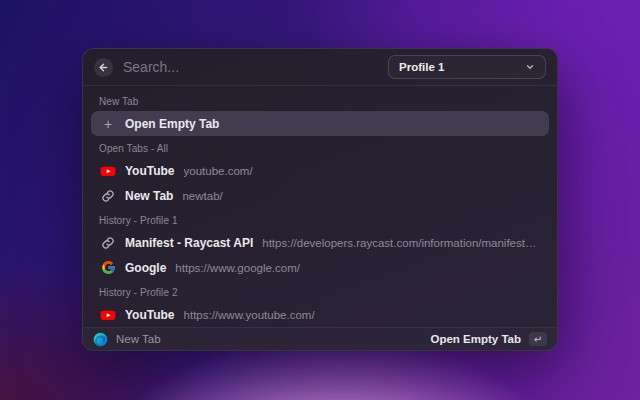  I want to click on item-title: New Tab, so click(149, 196).